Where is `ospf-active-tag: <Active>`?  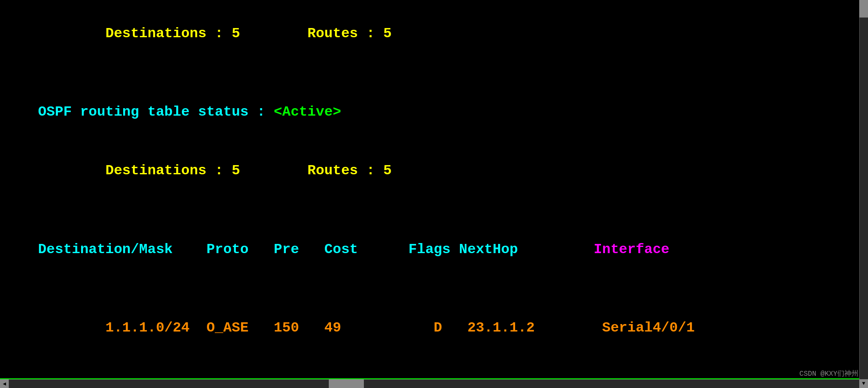
ospf-active-tag: <Active> is located at coordinates (308, 112).